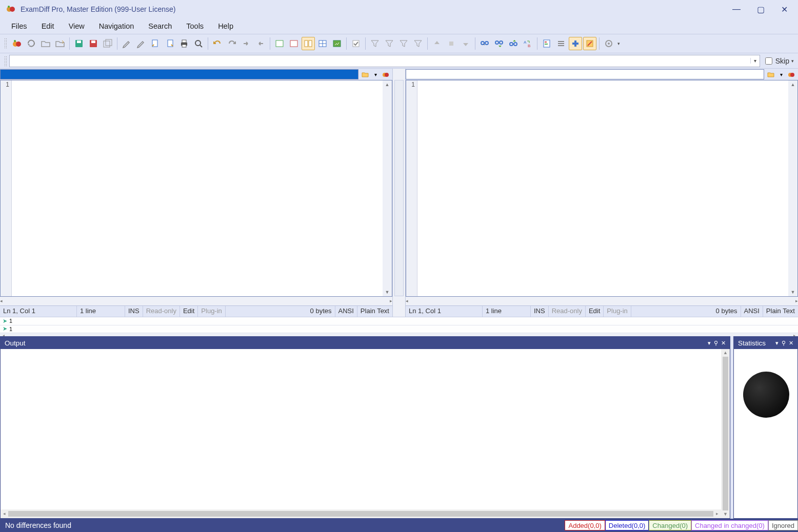  I want to click on right-lines: 1 line, so click(507, 312).